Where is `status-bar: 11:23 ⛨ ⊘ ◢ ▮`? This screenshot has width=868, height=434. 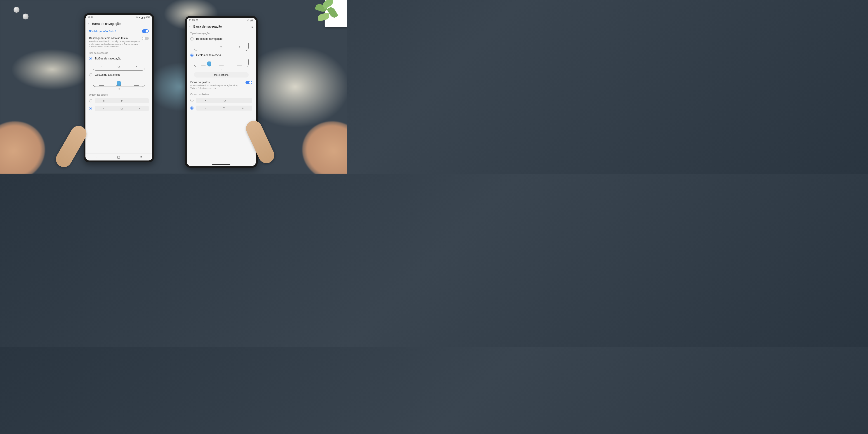
status-bar: 11:23 ⛨ ⊘ ◢ ▮ is located at coordinates (221, 20).